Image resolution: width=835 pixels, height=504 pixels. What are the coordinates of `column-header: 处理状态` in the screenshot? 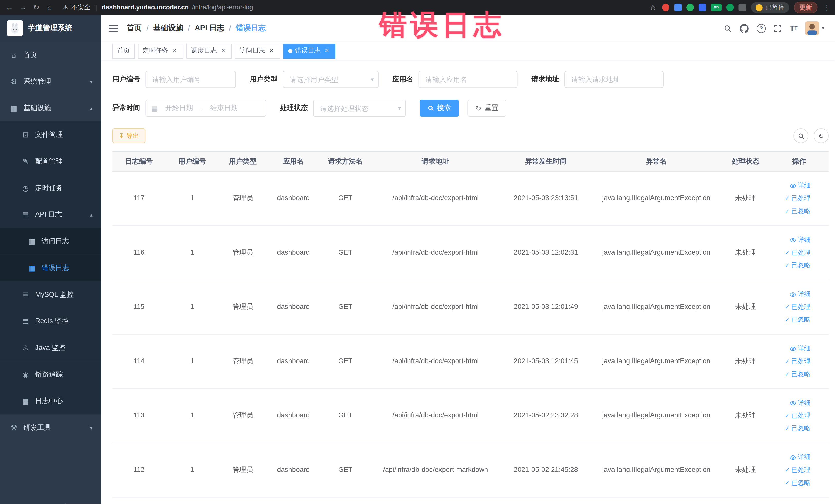 It's located at (746, 161).